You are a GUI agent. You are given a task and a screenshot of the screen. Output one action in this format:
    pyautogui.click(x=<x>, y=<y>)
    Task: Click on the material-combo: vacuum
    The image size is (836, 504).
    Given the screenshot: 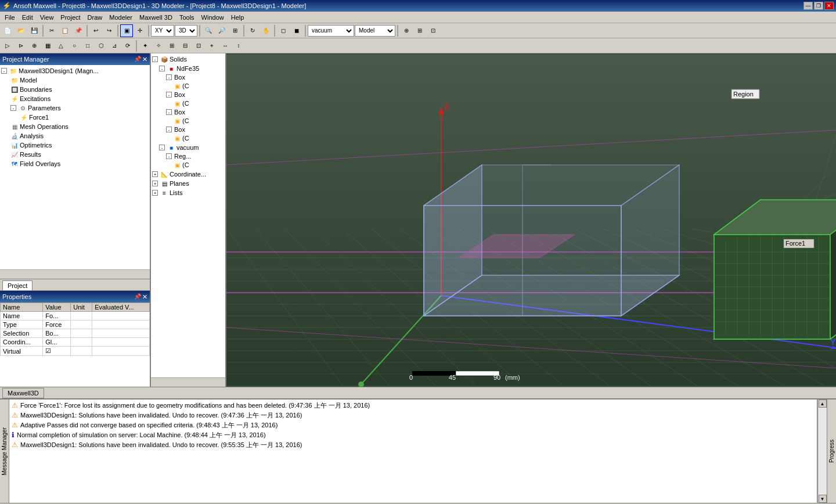 What is the action you would take?
    pyautogui.click(x=331, y=31)
    